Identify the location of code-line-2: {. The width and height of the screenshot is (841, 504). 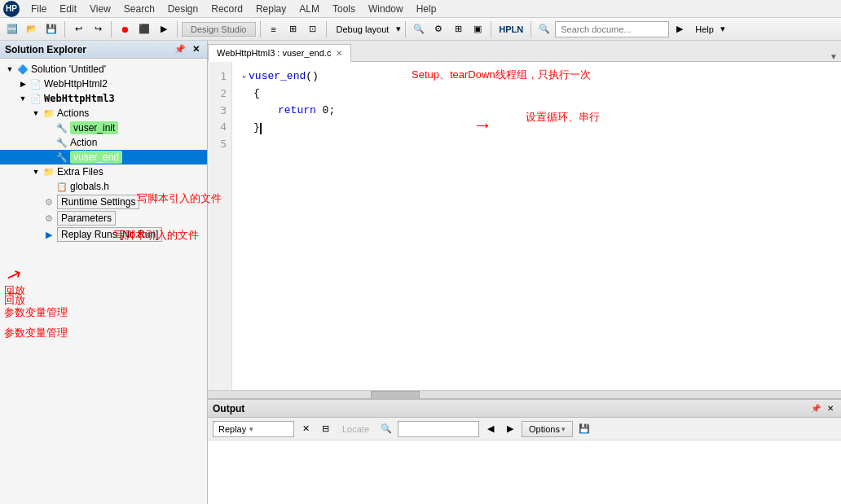
(536, 94).